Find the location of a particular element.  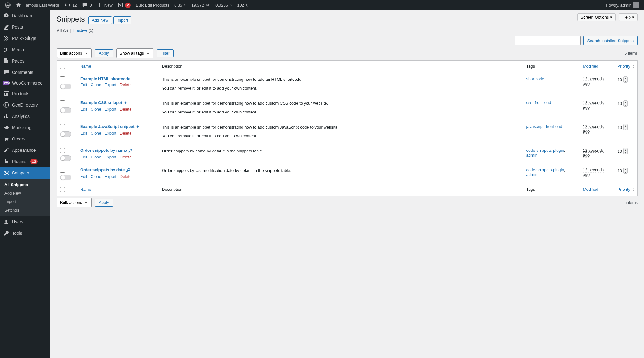

snippet-title-link: Order snippets by date is located at coordinates (103, 170).